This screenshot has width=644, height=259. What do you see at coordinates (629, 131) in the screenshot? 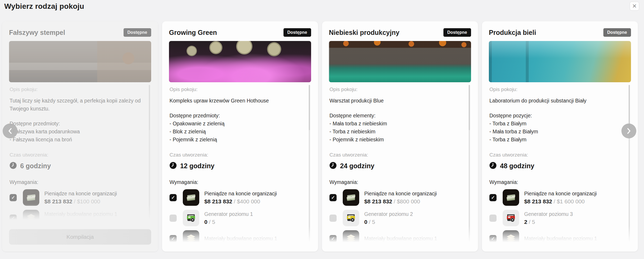
I see `chevron-right-icon` at bounding box center [629, 131].